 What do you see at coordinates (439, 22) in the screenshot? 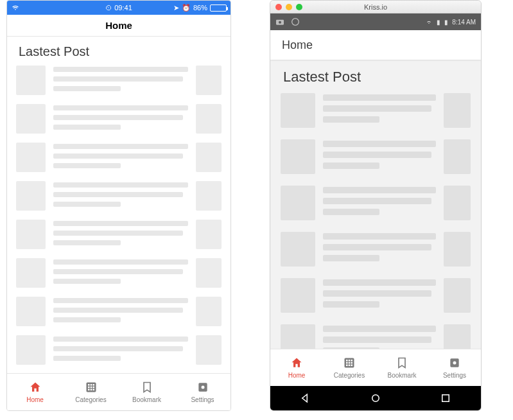
I see `signal-icon: ▮` at bounding box center [439, 22].